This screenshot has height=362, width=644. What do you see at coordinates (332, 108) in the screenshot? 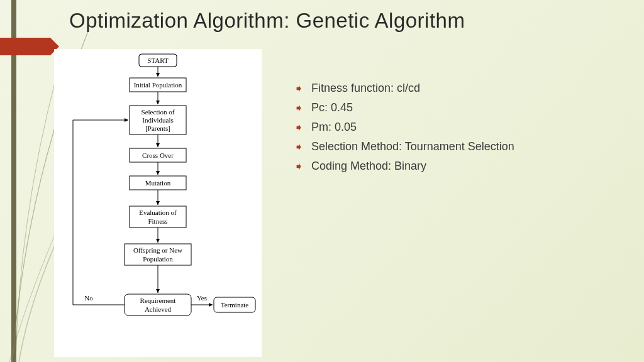
I see `bullet-text: Pc: 0.45` at bounding box center [332, 108].